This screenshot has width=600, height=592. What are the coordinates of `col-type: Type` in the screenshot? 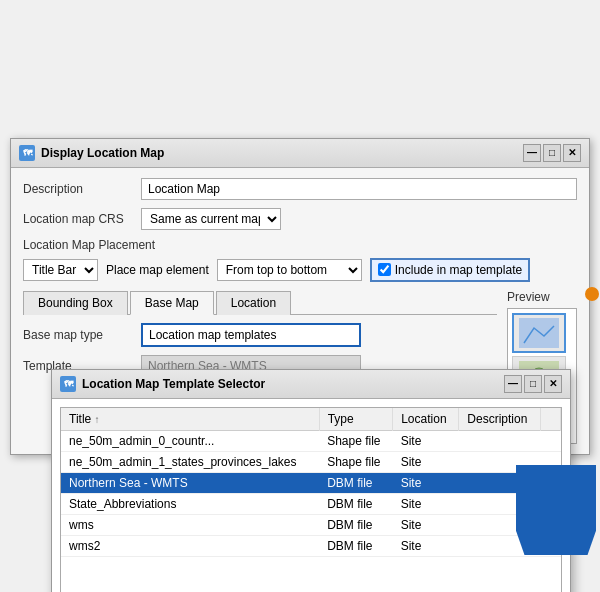 It's located at (356, 420).